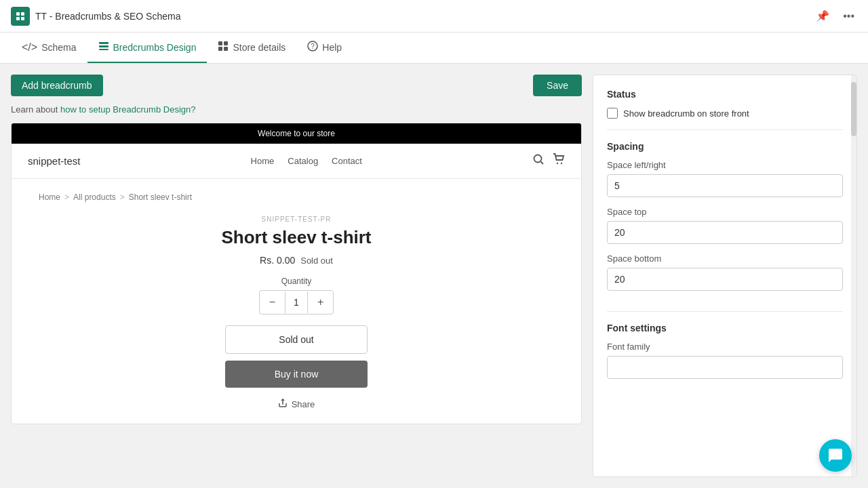 The image size is (868, 488). Describe the element at coordinates (296, 134) in the screenshot. I see `store-welcome-bar: Welcome to our store` at that location.